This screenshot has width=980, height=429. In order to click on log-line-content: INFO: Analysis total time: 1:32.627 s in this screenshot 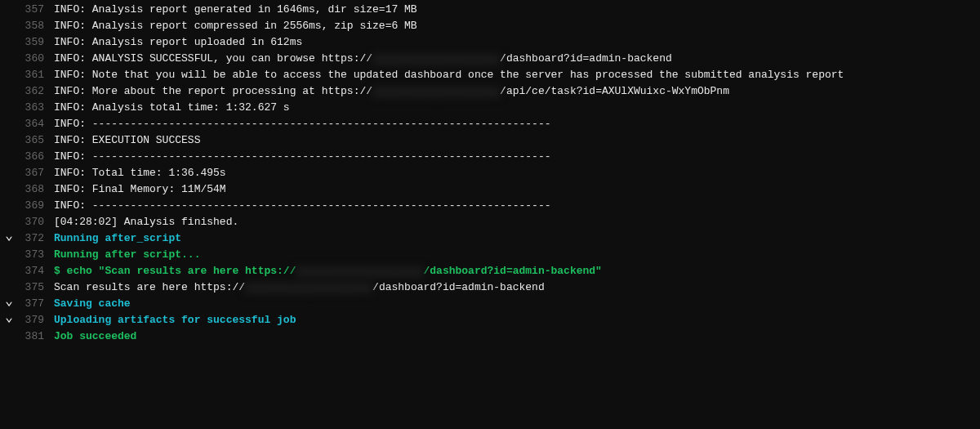, I will do `click(517, 108)`.